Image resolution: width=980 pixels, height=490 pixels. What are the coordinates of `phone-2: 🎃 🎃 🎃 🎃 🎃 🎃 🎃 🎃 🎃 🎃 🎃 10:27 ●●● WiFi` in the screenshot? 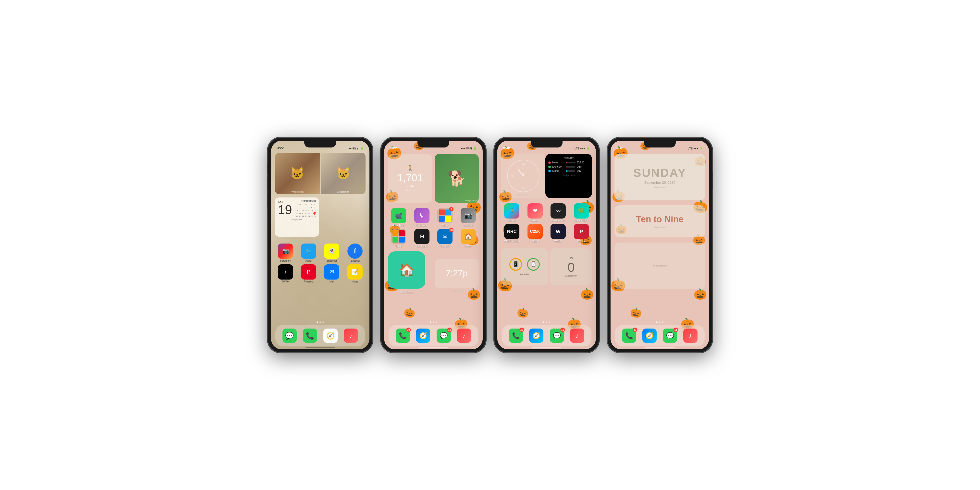 It's located at (434, 245).